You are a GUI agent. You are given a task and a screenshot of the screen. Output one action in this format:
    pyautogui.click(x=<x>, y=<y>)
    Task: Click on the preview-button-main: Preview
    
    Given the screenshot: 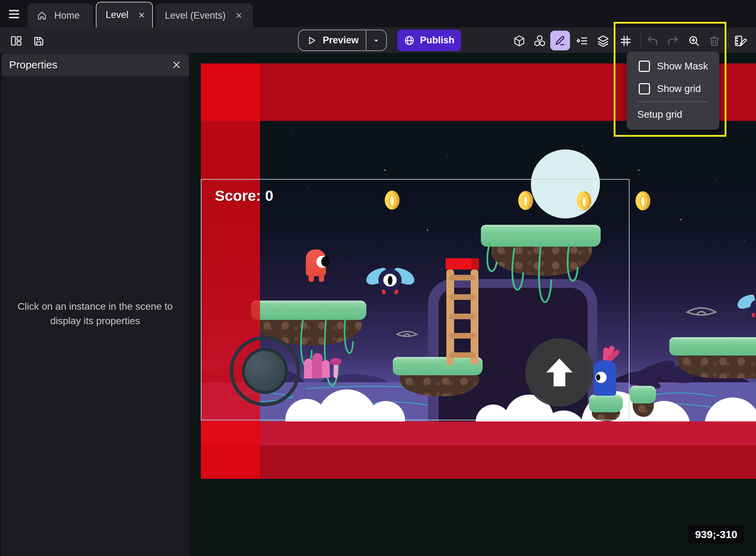 What is the action you would take?
    pyautogui.click(x=332, y=40)
    